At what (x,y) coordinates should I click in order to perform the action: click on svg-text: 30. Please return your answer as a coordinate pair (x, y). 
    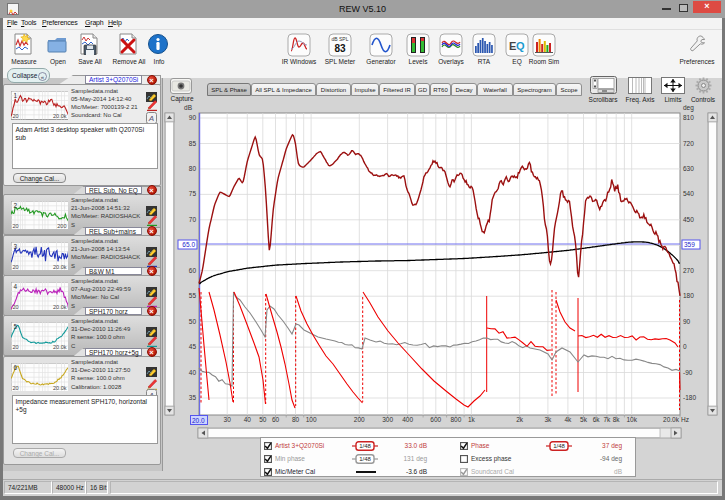
    Looking at the image, I should click on (228, 420).